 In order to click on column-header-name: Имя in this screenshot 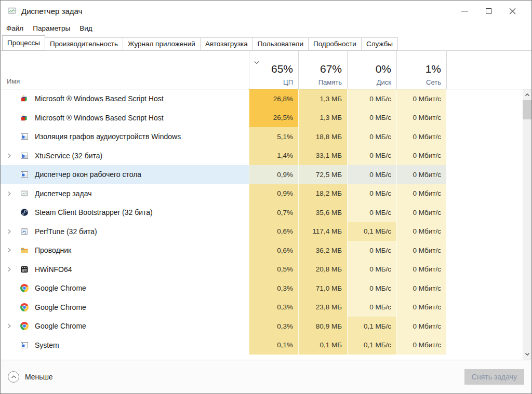, I will do `click(125, 70)`.